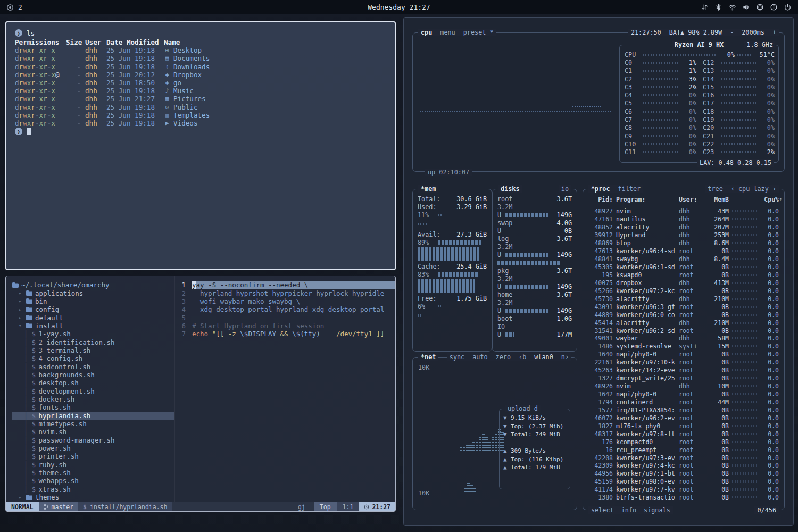 The width and height of the screenshot is (798, 532). I want to click on wifi-icon, so click(732, 7).